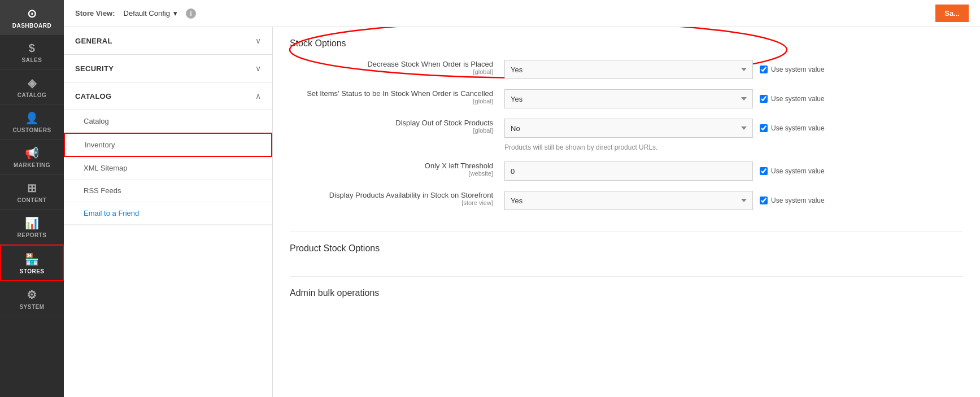 The width and height of the screenshot is (980, 397). What do you see at coordinates (391, 130) in the screenshot?
I see `display-oos-scope: [global]` at bounding box center [391, 130].